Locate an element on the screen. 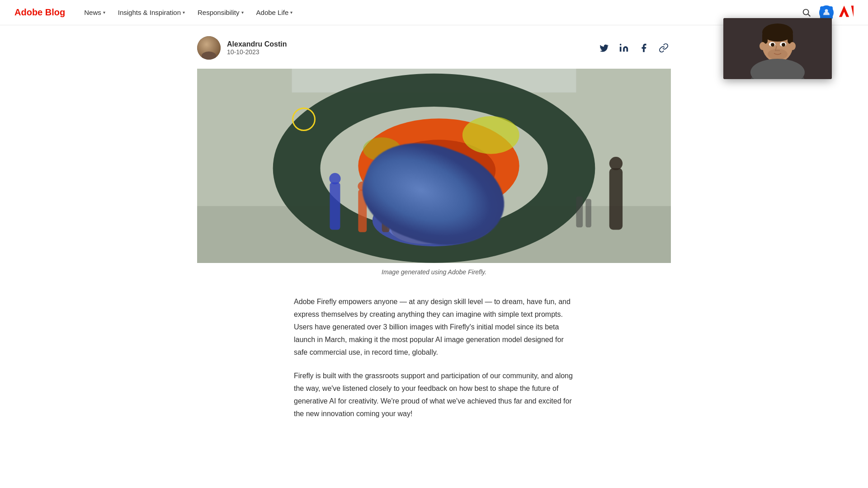 The image size is (868, 488). article-paragraph-1: Adobe Firefly empowers anyone — at any d… is located at coordinates (434, 327).